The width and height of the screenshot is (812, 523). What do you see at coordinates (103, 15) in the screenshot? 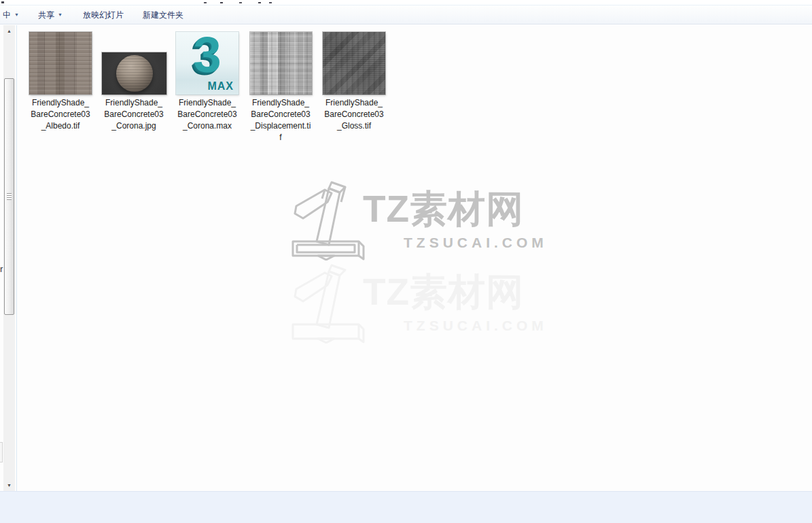
I see `toolbar-slideshow-button: 放映幻灯片` at bounding box center [103, 15].